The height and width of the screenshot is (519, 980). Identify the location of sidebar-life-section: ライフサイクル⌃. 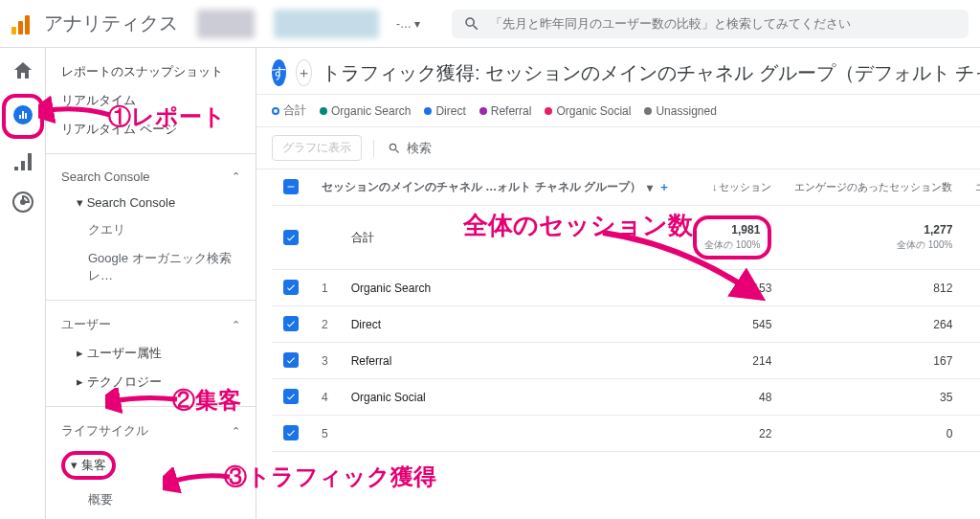
(151, 431).